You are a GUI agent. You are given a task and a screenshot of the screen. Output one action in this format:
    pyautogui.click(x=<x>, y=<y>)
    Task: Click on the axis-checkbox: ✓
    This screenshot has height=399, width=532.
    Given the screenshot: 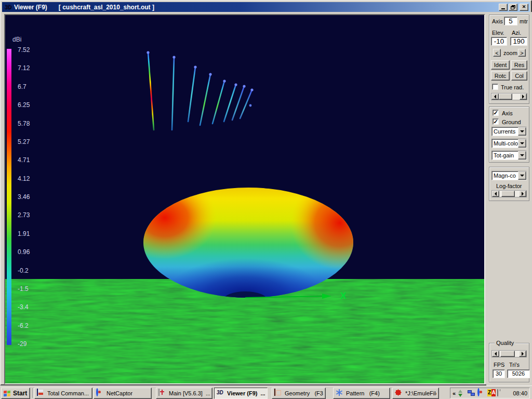 What is the action you would take?
    pyautogui.click(x=496, y=113)
    